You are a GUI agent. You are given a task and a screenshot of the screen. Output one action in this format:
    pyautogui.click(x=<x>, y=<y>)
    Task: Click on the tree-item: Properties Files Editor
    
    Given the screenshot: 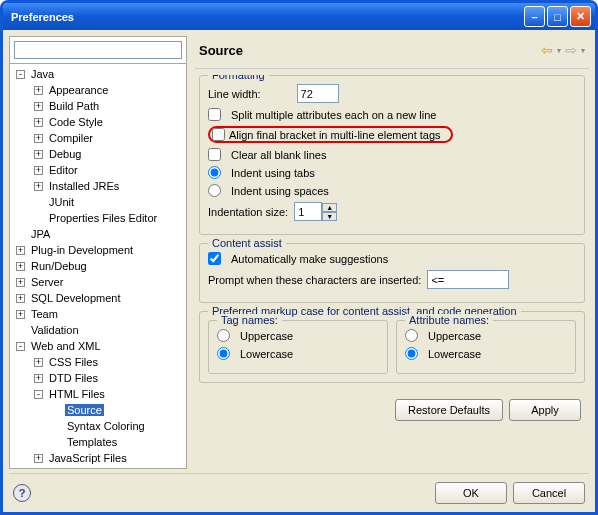 What is the action you would take?
    pyautogui.click(x=98, y=218)
    